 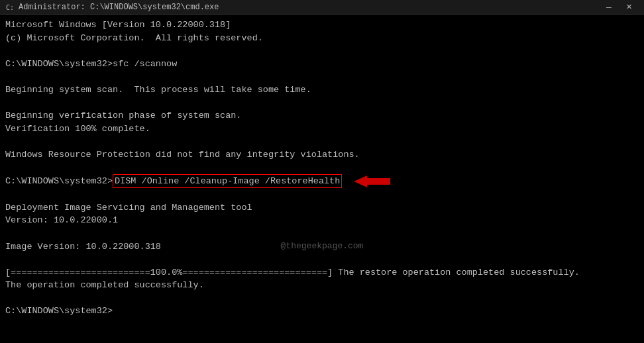 What do you see at coordinates (83, 246) in the screenshot?
I see `image-version-text: Image Version: 10.0.22000.318` at bounding box center [83, 246].